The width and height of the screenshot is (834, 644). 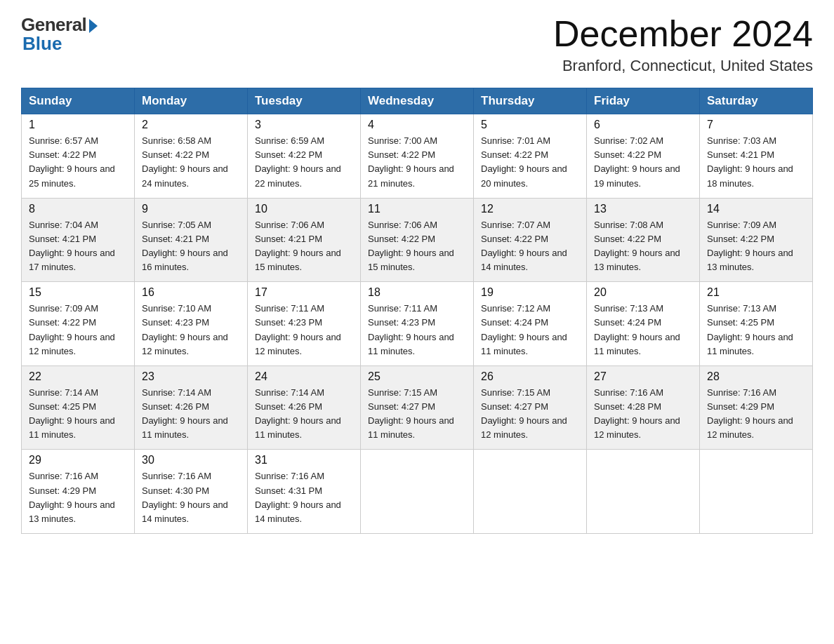 What do you see at coordinates (643, 293) in the screenshot?
I see `day-number: 20` at bounding box center [643, 293].